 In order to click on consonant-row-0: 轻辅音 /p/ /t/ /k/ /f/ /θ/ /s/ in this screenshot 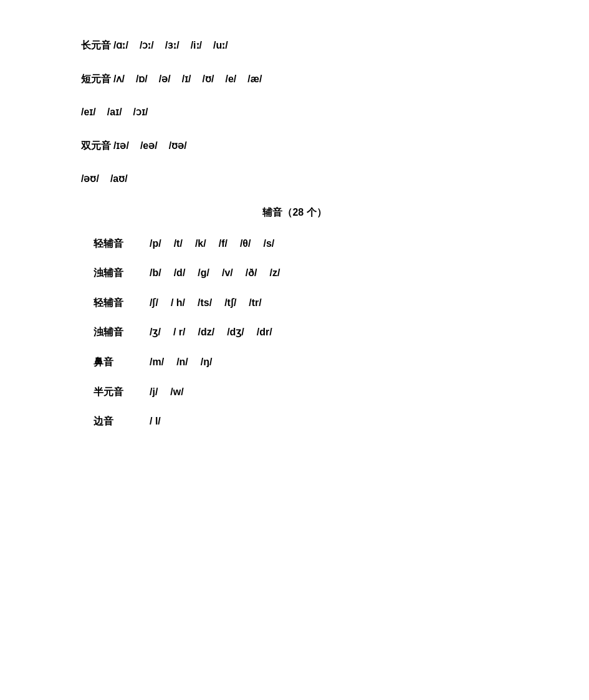, I will do `click(300, 244)`.